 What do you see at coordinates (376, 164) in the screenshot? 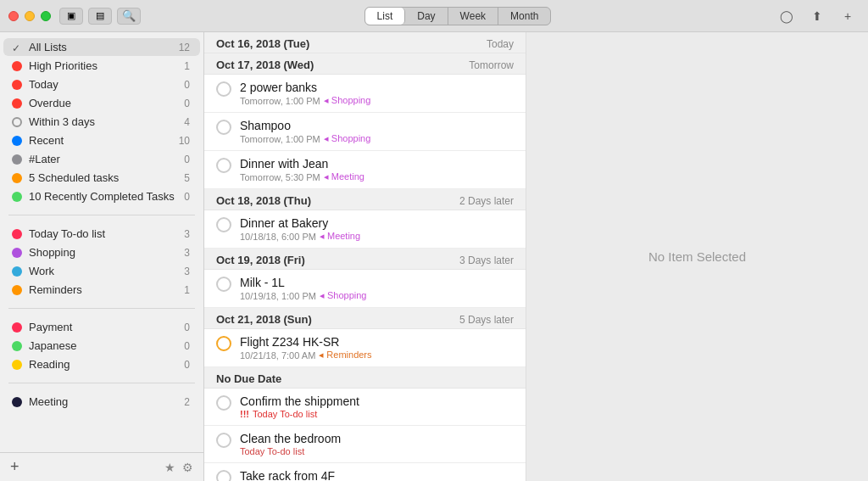
I see `task-title: Dinner with Jean` at bounding box center [376, 164].